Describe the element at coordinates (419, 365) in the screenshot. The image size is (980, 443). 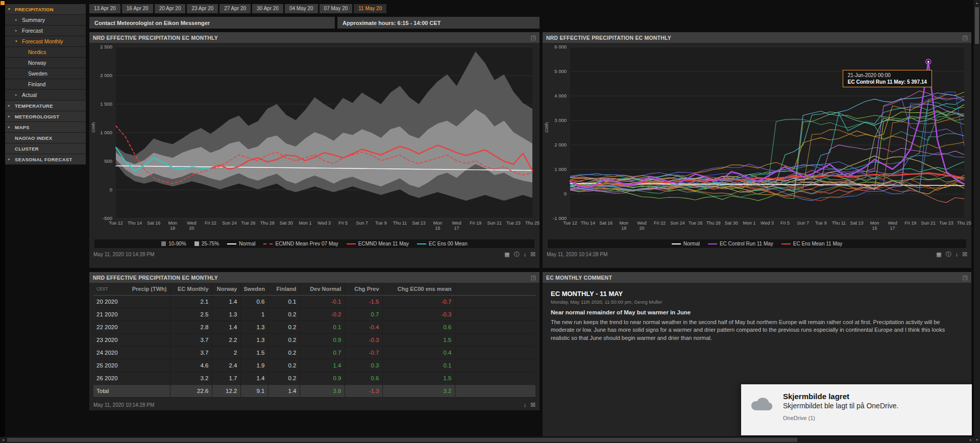
I see `cell-chg-ec00-ens-mean: 0.1` at that location.